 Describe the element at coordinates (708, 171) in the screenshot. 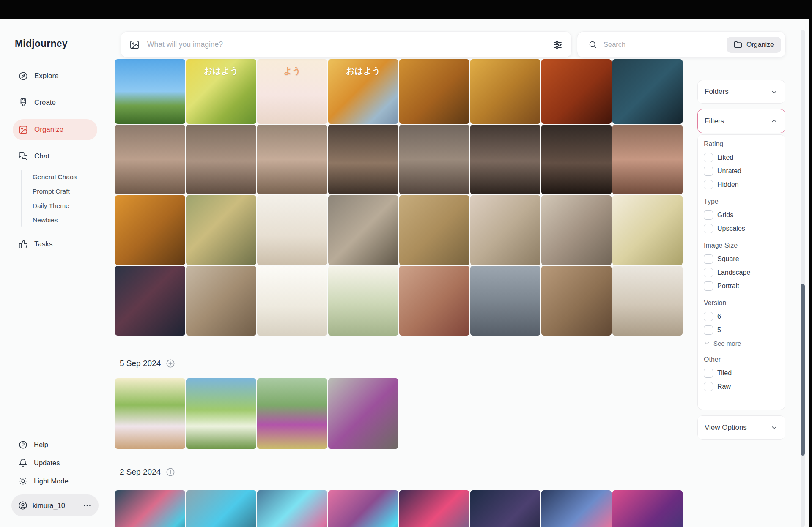

I see `checkbox-unrated` at that location.